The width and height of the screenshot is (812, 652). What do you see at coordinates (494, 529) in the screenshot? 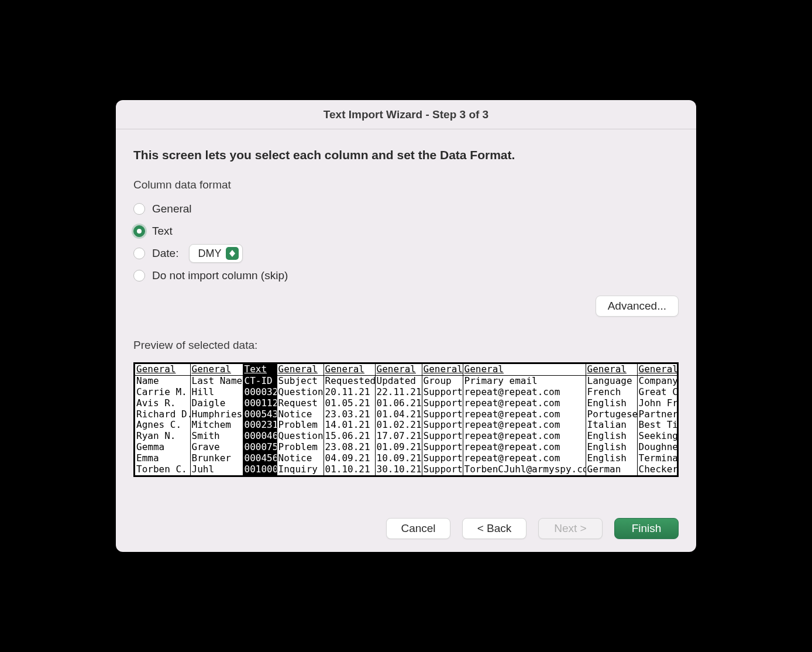
I see `back-button: < Back` at bounding box center [494, 529].